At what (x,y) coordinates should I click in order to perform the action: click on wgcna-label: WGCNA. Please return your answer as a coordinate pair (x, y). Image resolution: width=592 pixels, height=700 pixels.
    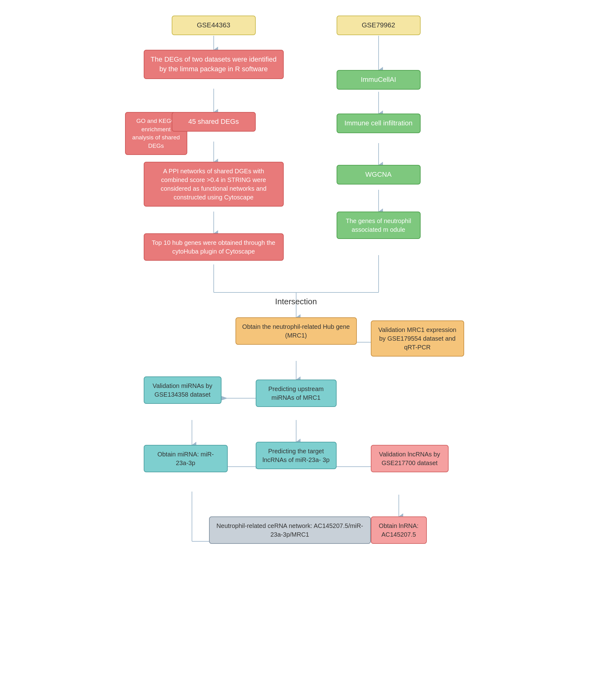
    Looking at the image, I should click on (378, 174).